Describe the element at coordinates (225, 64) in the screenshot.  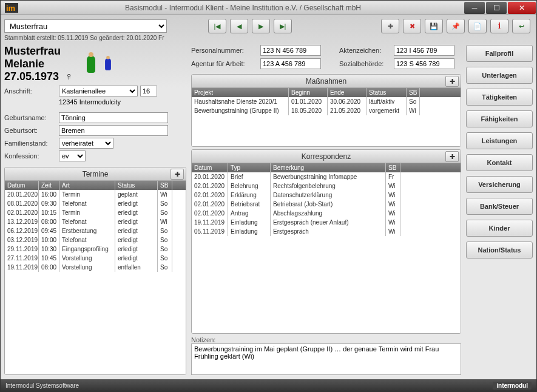
I see `agentur-label: Agentur für Arbeit:` at that location.